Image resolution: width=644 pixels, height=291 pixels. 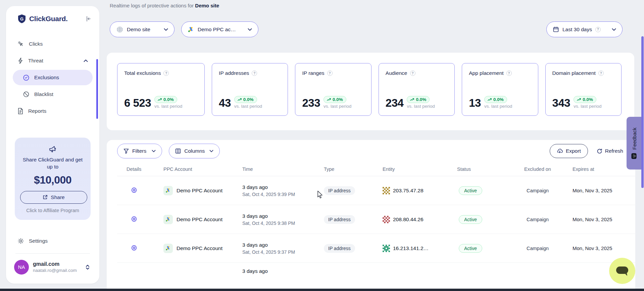 I want to click on columns-button: Columns, so click(x=194, y=151).